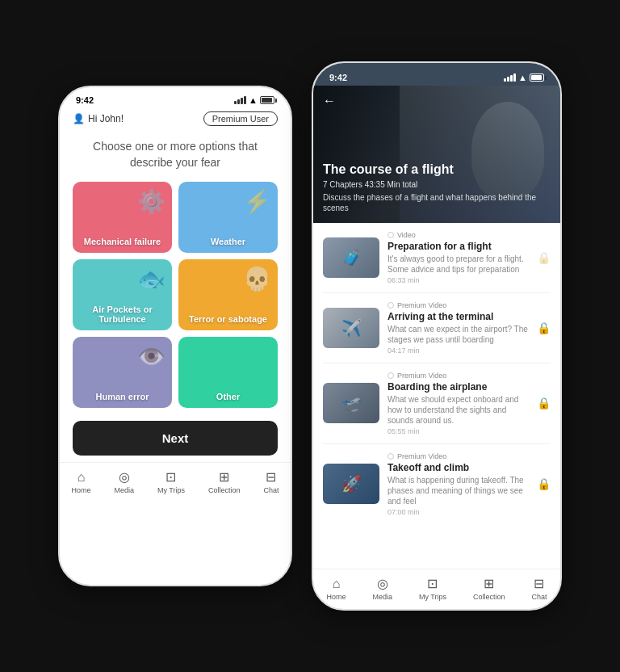  I want to click on chat-icon-right: ⊟, so click(539, 583).